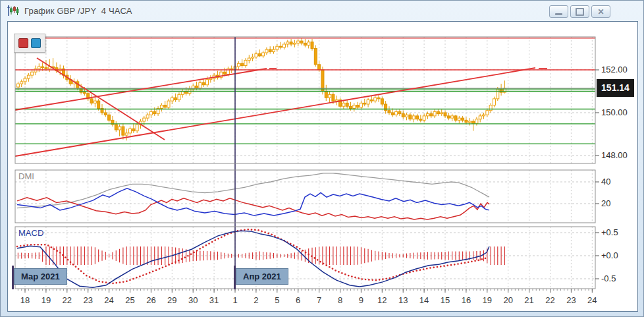  Describe the element at coordinates (31, 233) in the screenshot. I see `macd-pane-label: MACD` at that location.